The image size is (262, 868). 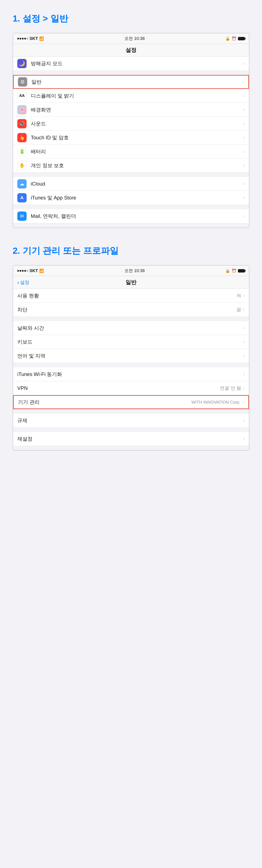 I want to click on label-itunes-wifi: iTunes Wi-Fi 동기화, so click(x=130, y=374).